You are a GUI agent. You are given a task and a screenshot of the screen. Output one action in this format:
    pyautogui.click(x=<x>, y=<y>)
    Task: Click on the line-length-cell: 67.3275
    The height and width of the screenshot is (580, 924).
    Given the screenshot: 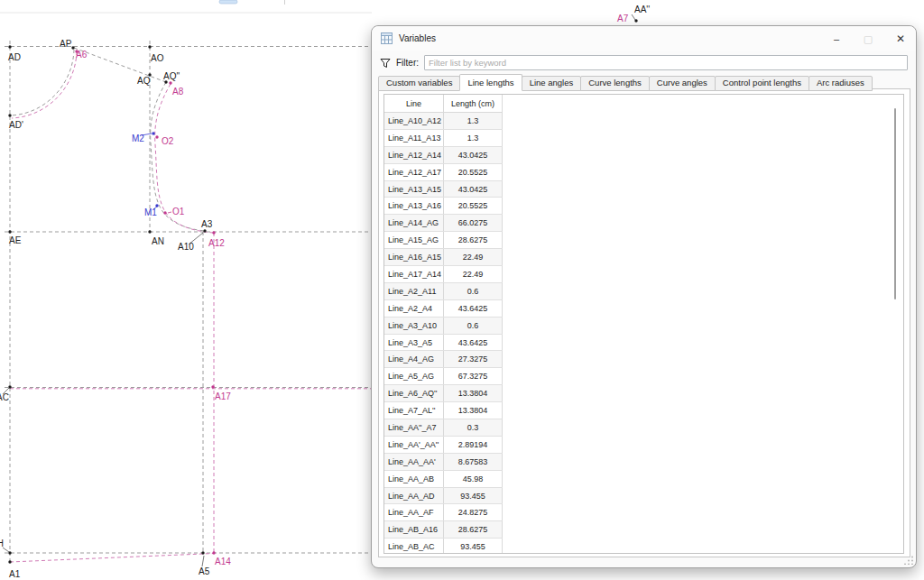 What is the action you would take?
    pyautogui.click(x=473, y=377)
    